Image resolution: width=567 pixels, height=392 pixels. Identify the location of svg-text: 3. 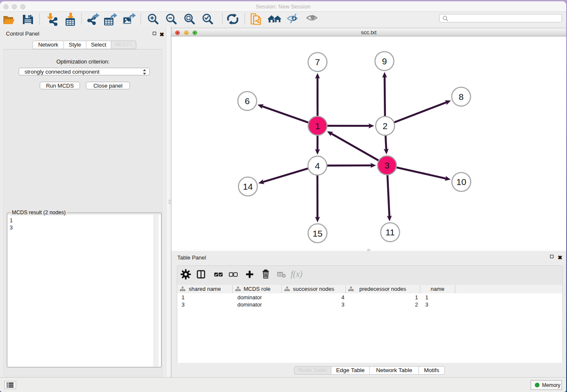
(387, 165).